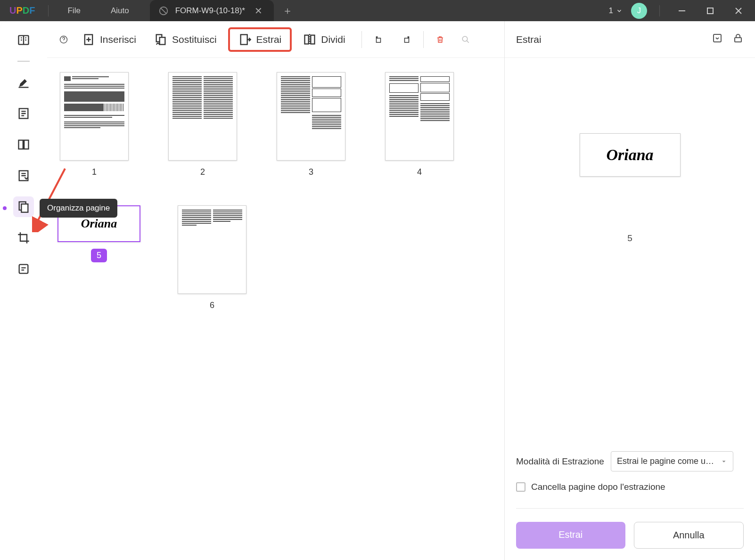 This screenshot has height=560, width=755. I want to click on help-icon, so click(64, 40).